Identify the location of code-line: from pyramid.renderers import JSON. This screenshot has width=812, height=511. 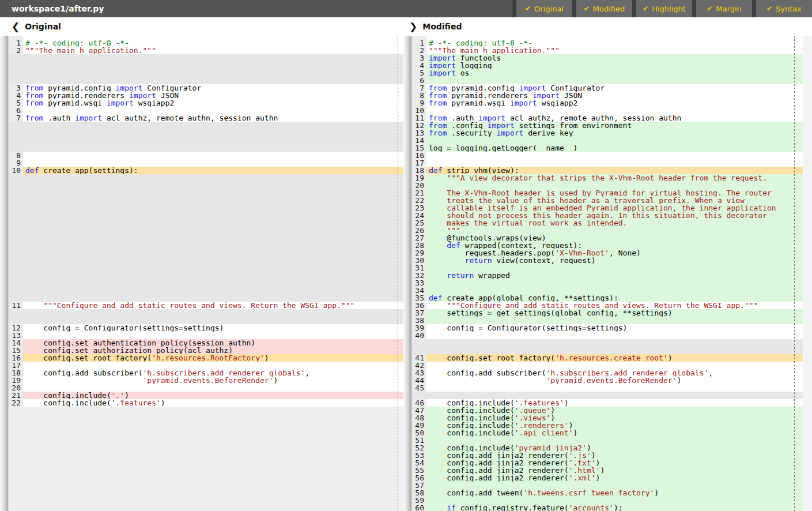
(614, 96).